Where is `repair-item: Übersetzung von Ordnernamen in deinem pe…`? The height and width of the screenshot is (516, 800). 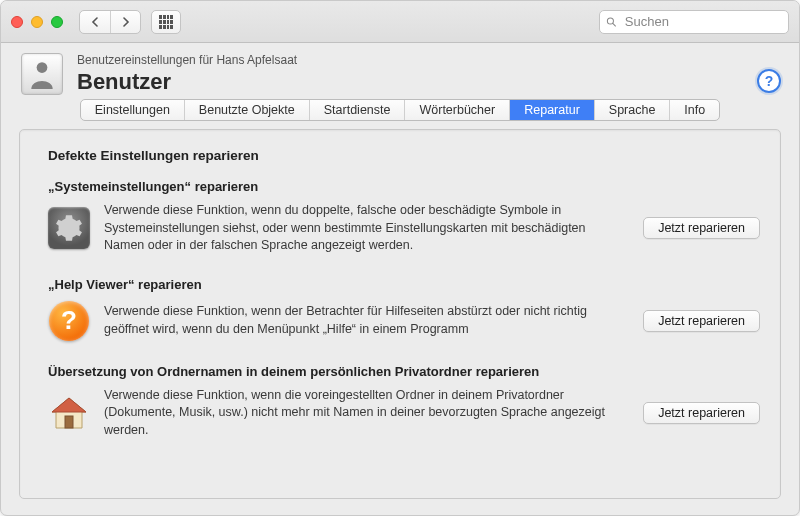 repair-item: Übersetzung von Ordnernamen in deinem pe… is located at coordinates (404, 402).